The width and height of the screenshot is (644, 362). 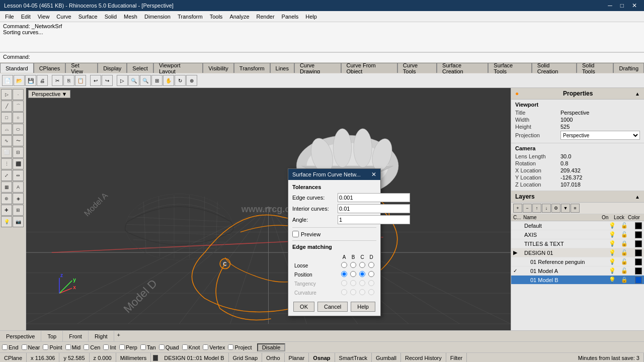 What do you see at coordinates (628, 280) in the screenshot?
I see `layer-modelb-lock: 🔒` at bounding box center [628, 280].